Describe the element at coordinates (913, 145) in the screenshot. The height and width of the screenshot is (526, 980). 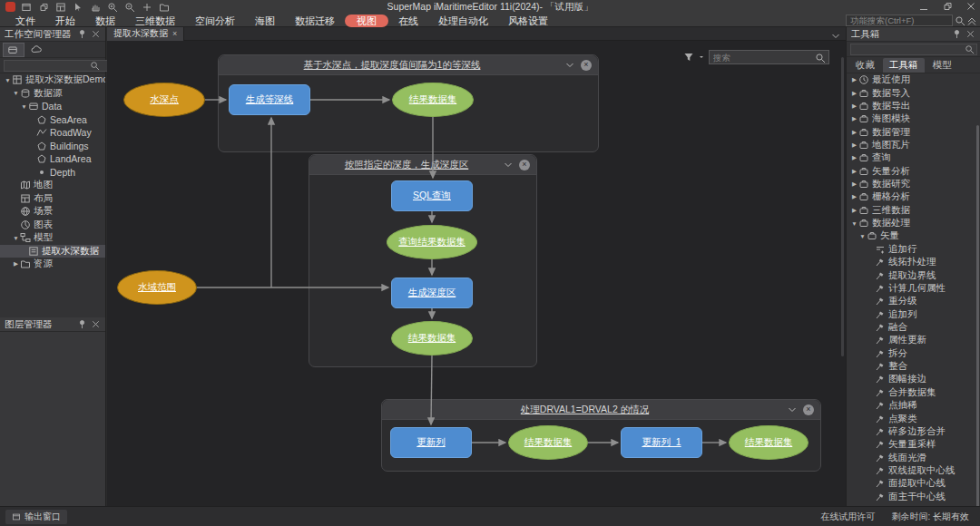
I see `toolbox-tree-item: ▶地图瓦片` at that location.